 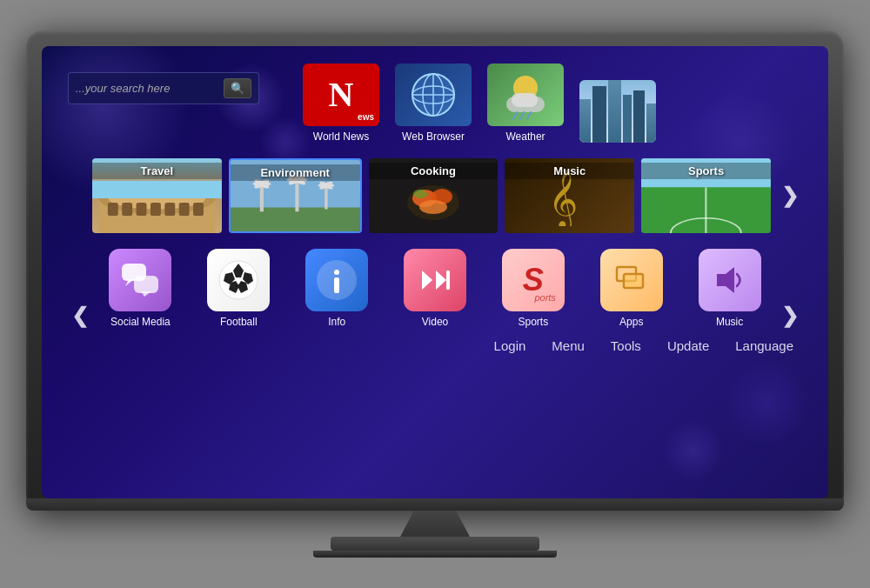 What do you see at coordinates (433, 196) in the screenshot?
I see `channel-cooking: Cooking` at bounding box center [433, 196].